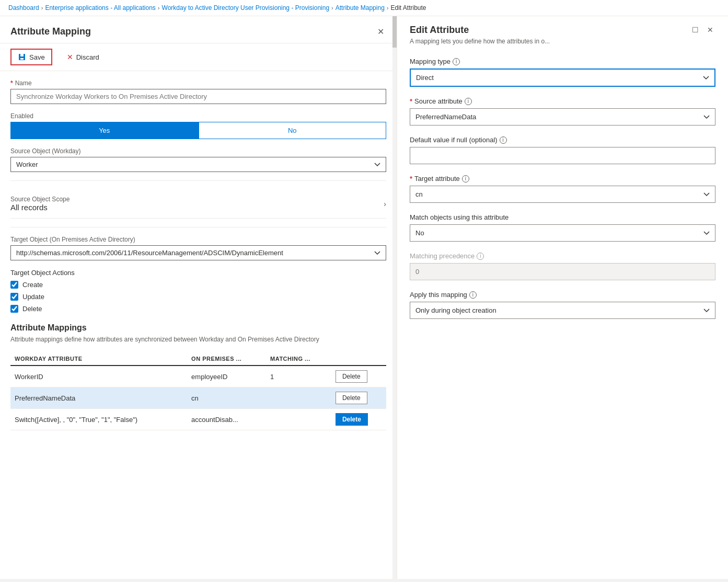  Describe the element at coordinates (199, 253) in the screenshot. I see `target-object-select: http://schemas.microsoft.com/2006/11/Res…` at that location.